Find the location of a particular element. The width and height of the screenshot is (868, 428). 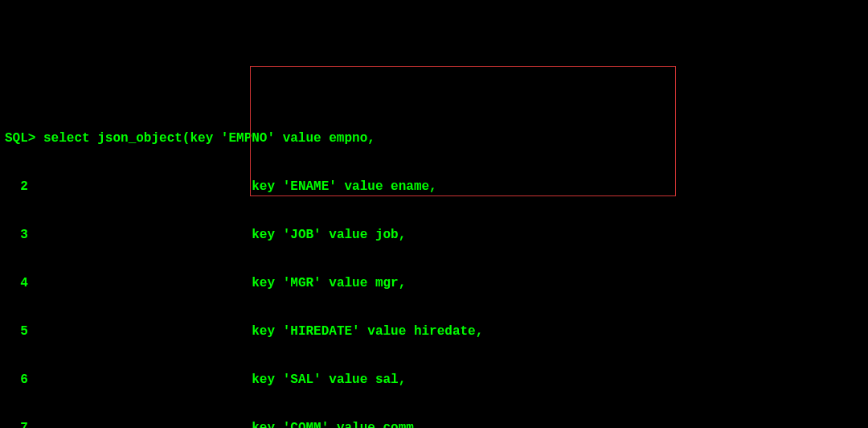

sql-text: SQL> select json_object(key 'EMPNO' valu… is located at coordinates (190, 138).